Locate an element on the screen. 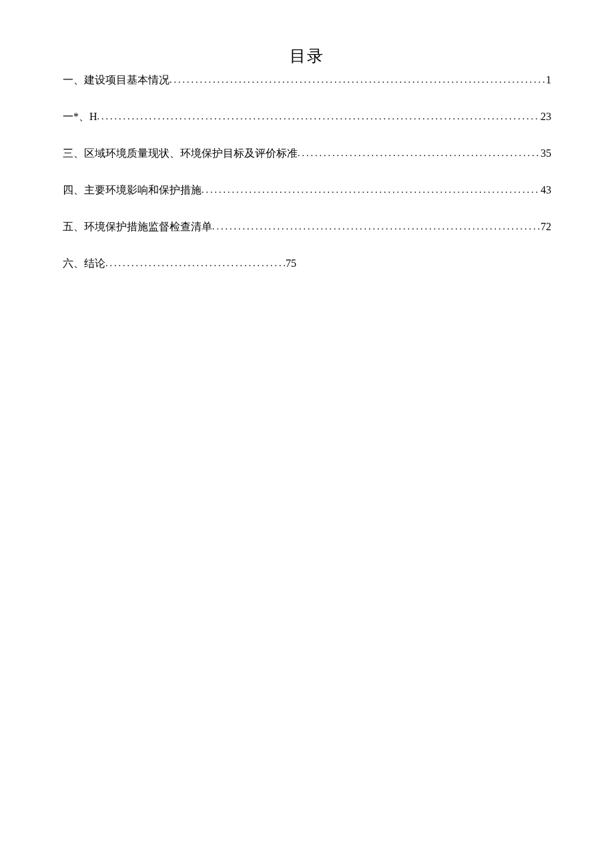 This screenshot has width=614, height=868. toc-label: 五、环境保护措施监督检查清单 is located at coordinates (137, 227).